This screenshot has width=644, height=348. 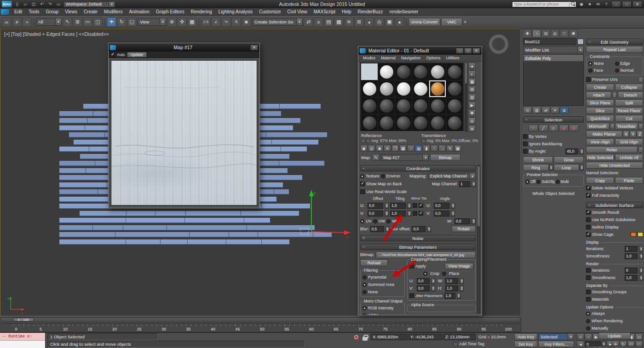 I want to click on planar-y-button: Y, so click(x=633, y=134).